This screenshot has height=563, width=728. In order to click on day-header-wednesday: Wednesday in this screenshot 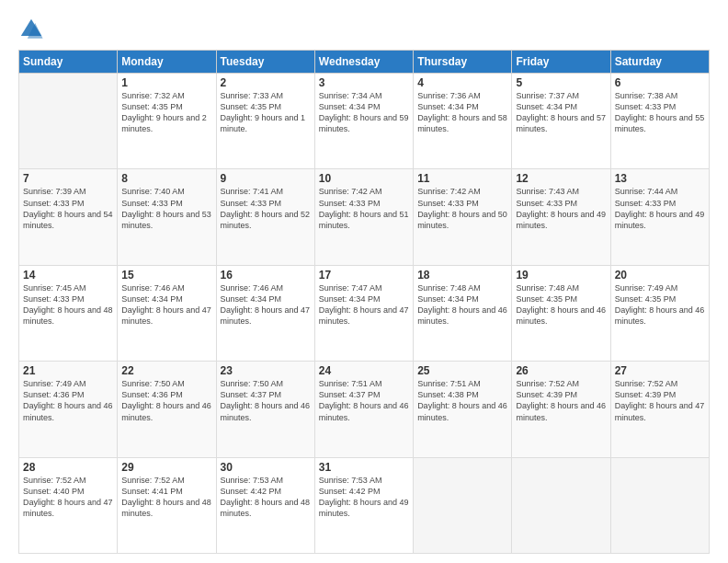, I will do `click(364, 63)`.